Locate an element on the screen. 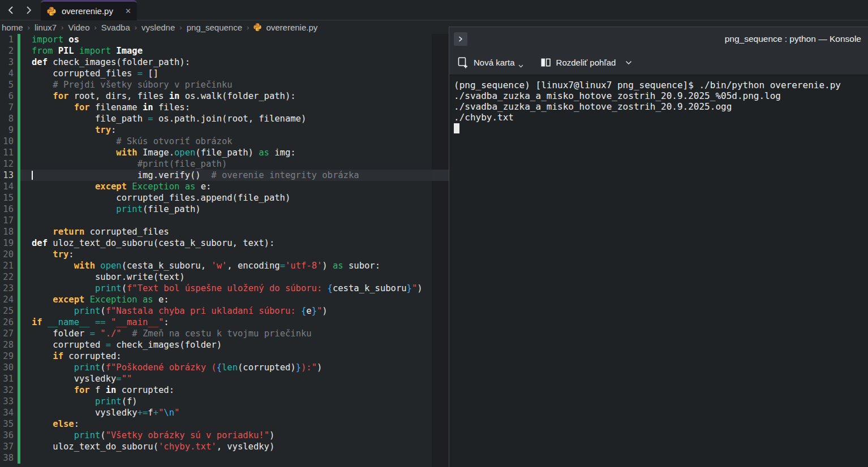  line-number: 12 is located at coordinates (7, 164).